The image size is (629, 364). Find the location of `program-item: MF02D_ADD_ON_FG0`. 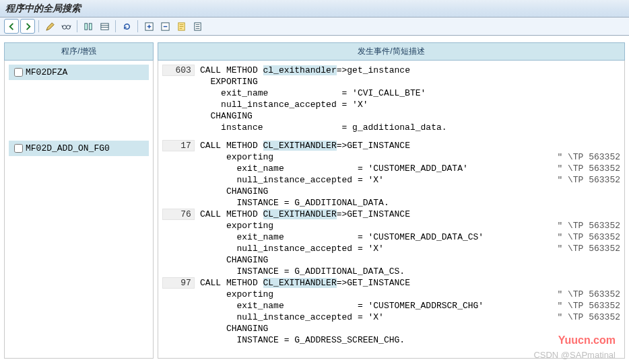

program-item: MF02D_ADD_ON_FG0 is located at coordinates (79, 148).